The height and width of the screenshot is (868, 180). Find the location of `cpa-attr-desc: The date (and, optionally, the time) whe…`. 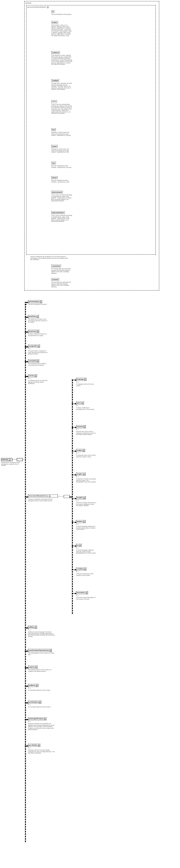

cpa-attr-desc: The date (and, optionally, the time) whe… is located at coordinates (62, 87).